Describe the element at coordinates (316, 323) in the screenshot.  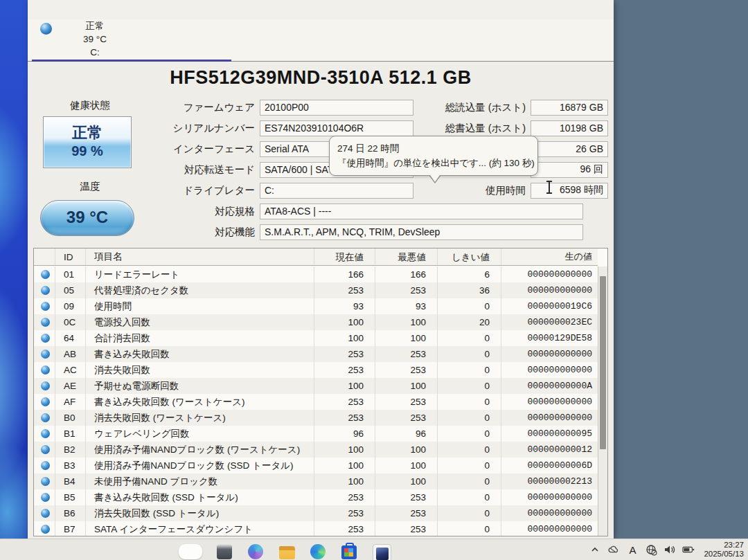
I see `table-row: 0C 電源投入回数 100 100 20 0000000023EC` at that location.